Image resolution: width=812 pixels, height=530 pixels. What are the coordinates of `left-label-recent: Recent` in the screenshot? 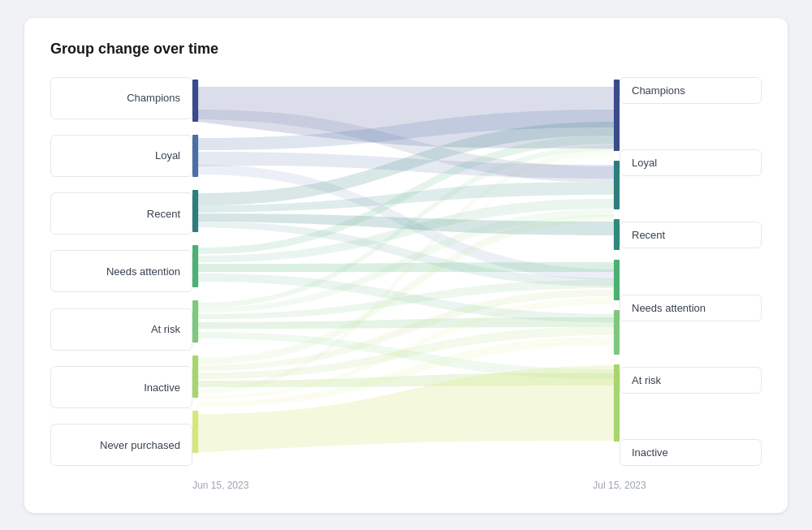 It's located at (122, 213).